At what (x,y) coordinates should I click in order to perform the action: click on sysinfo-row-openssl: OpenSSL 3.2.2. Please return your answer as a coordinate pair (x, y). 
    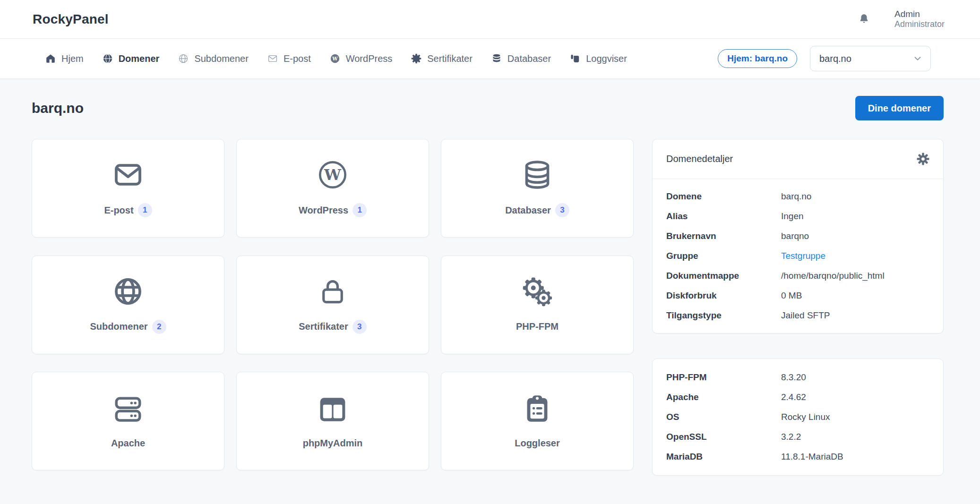
    Looking at the image, I should click on (798, 437).